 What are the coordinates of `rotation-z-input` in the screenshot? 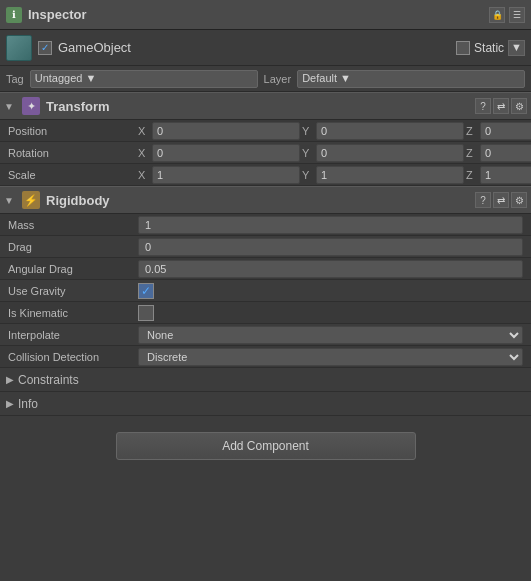 It's located at (506, 153).